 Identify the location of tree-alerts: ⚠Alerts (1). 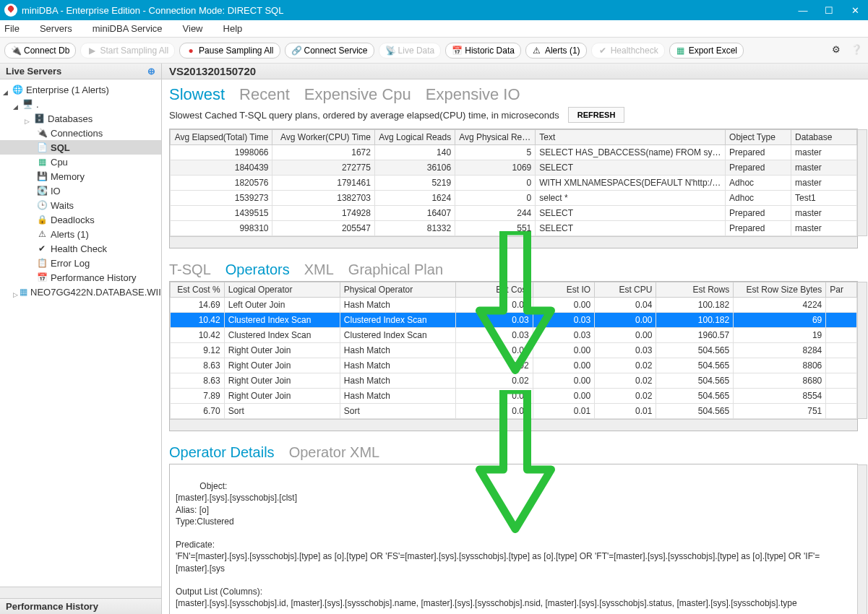
(81, 234).